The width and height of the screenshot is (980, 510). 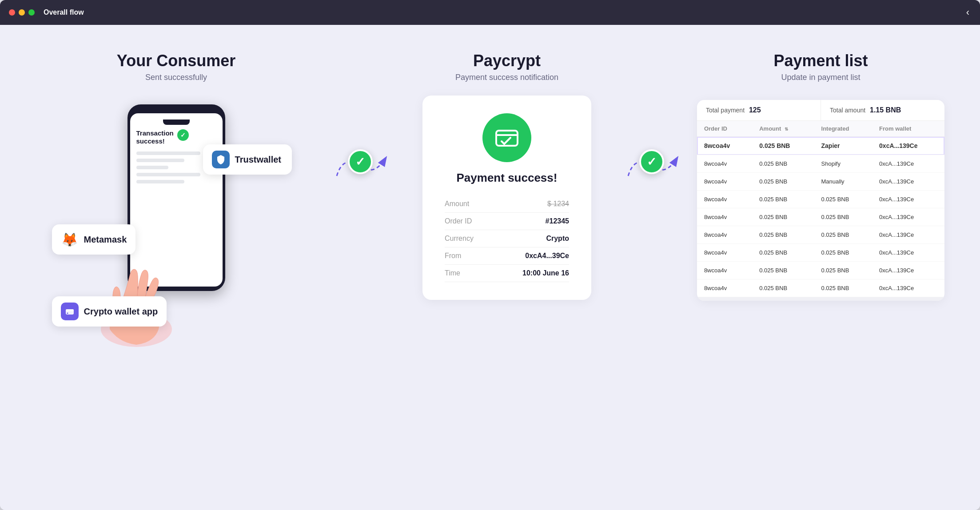 What do you see at coordinates (558, 239) in the screenshot?
I see `currency-value: Crypto` at bounding box center [558, 239].